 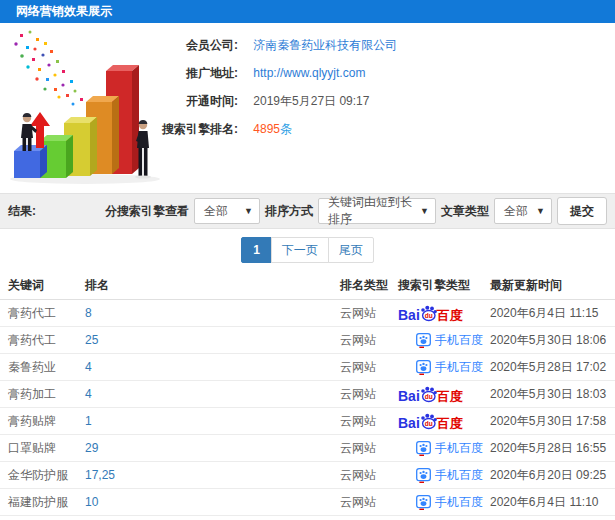 What do you see at coordinates (178, 73) in the screenshot?
I see `promo-url-label: 推广地址:` at bounding box center [178, 73].